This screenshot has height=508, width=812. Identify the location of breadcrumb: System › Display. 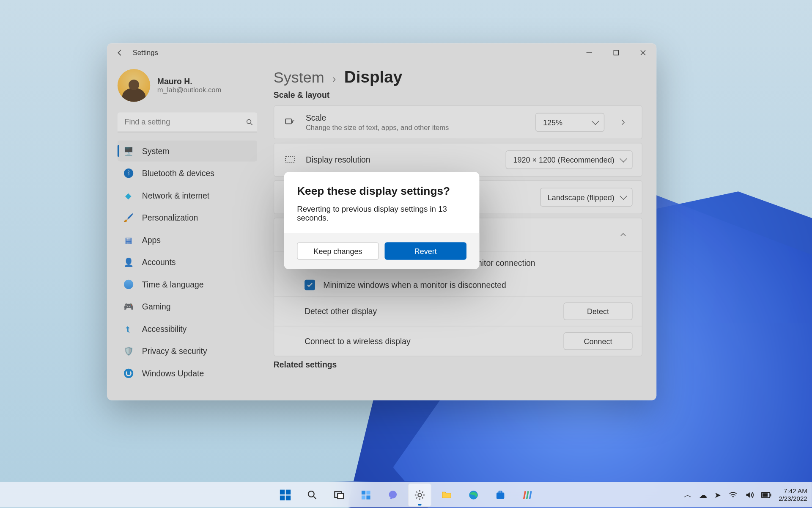
(458, 77).